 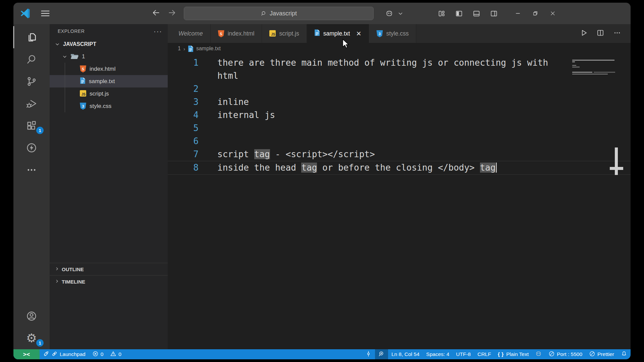 I want to click on code-line-3: 3inline, so click(x=399, y=102).